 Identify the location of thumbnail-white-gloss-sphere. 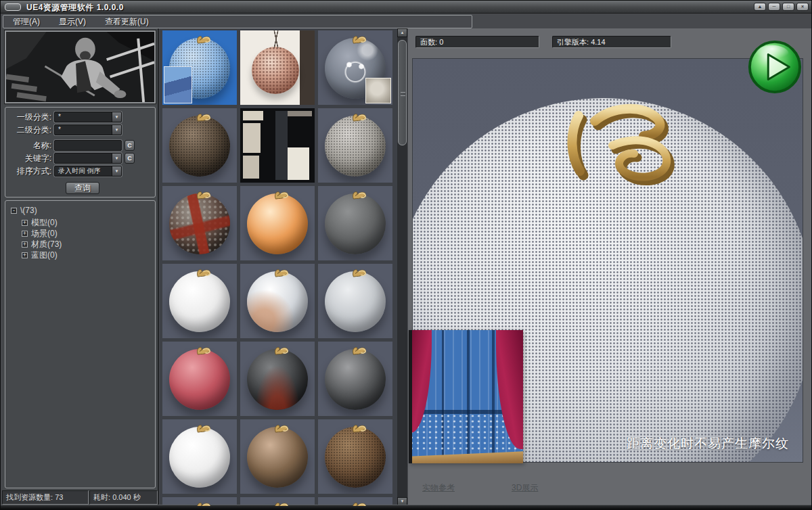
(200, 301).